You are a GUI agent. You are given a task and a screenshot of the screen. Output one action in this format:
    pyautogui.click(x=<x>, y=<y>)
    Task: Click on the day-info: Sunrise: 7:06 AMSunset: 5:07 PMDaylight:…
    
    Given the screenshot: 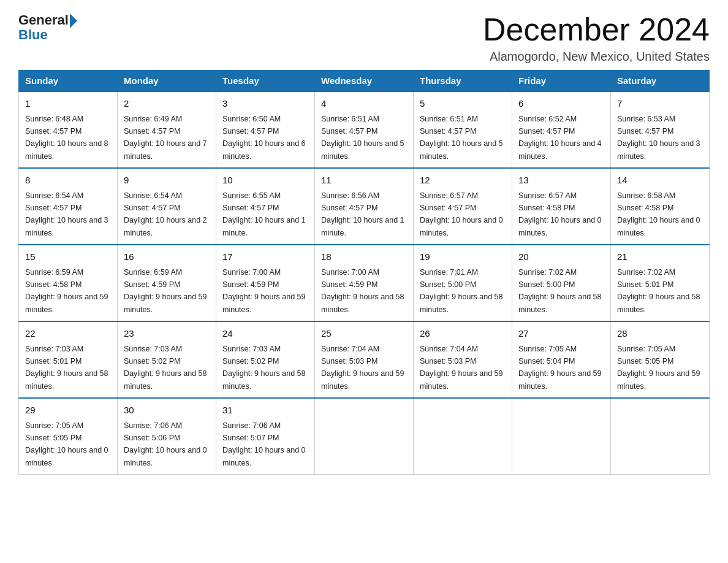 What is the action you would take?
    pyautogui.click(x=264, y=444)
    